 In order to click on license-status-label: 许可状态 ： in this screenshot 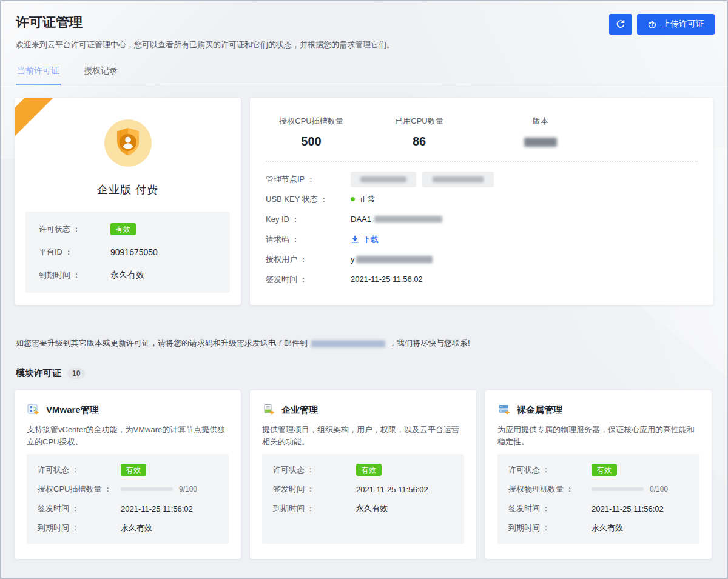, I will do `click(75, 229)`.